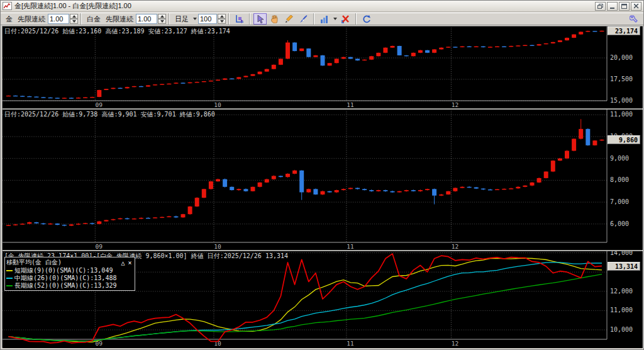 The image size is (644, 350). What do you see at coordinates (8, 6) in the screenshot?
I see `chart-app-icon` at bounding box center [8, 6].